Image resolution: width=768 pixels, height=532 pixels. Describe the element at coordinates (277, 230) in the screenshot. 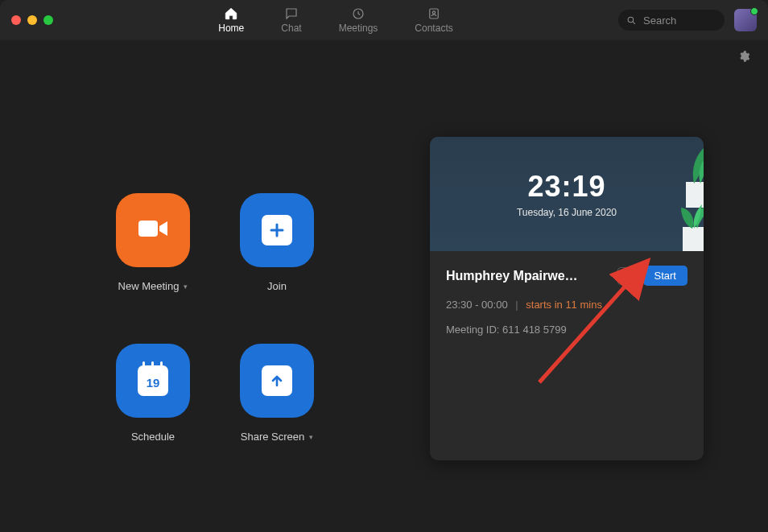

I see `plus-icon` at that location.